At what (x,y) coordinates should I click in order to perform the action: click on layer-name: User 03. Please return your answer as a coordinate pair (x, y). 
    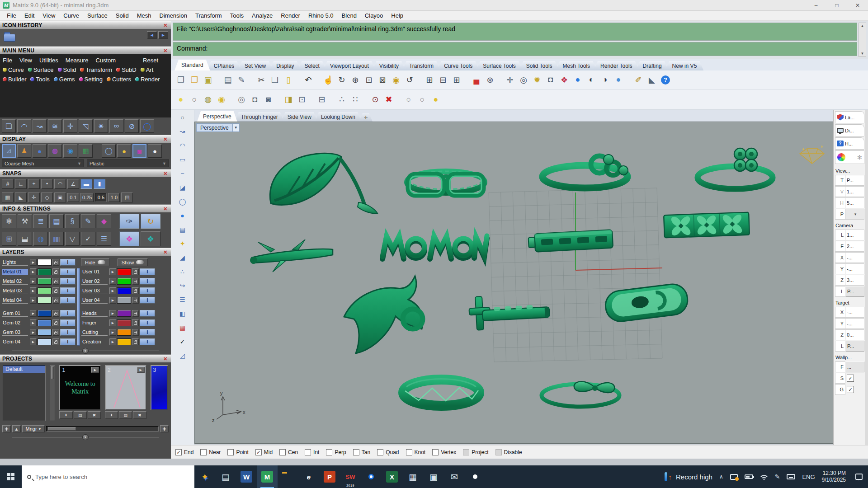
    Looking at the image, I should click on (94, 291).